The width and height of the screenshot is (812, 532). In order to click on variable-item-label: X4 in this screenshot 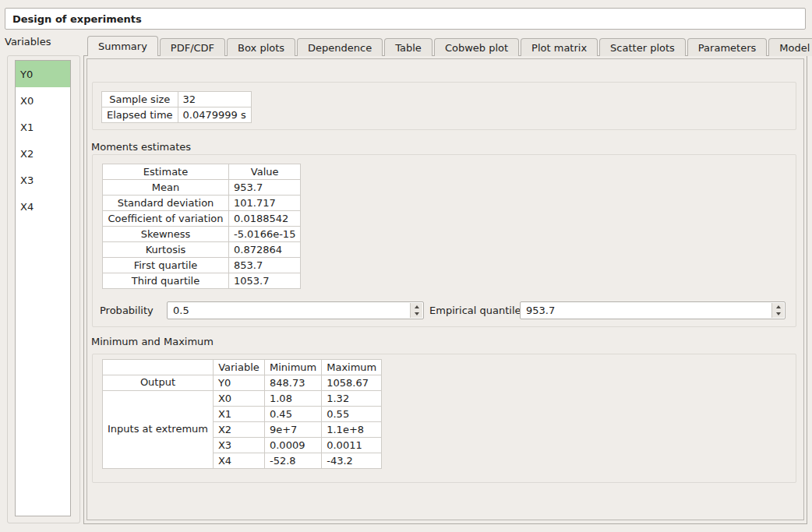, I will do `click(26, 207)`.